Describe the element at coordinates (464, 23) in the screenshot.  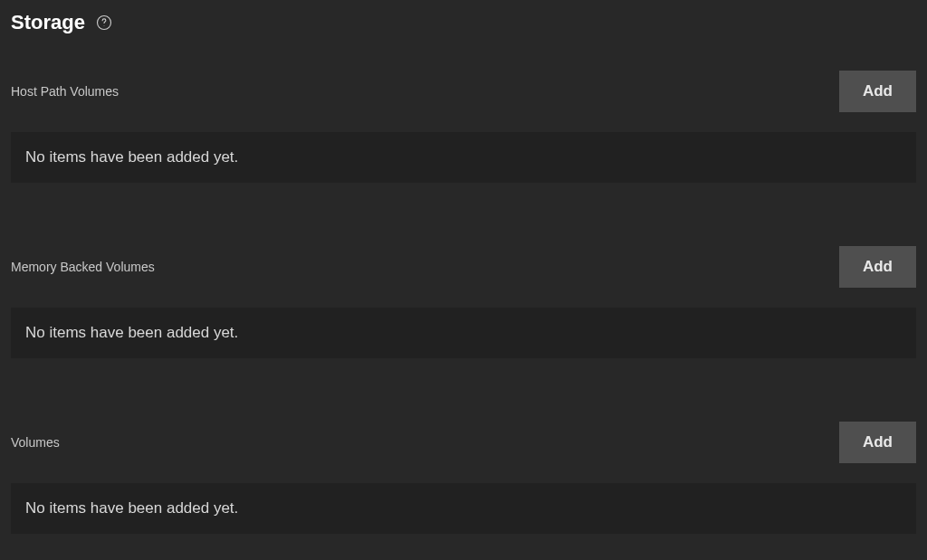
I see `page-header: Storage` at that location.